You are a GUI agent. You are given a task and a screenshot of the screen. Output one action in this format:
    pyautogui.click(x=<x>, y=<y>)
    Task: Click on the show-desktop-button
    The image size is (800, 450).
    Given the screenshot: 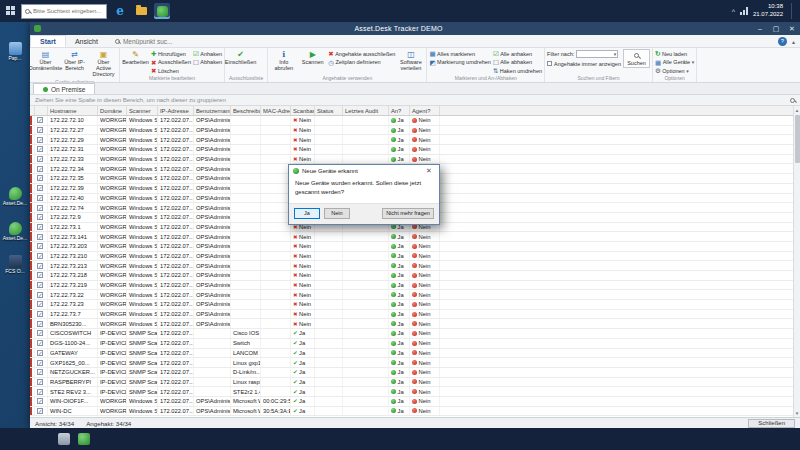 What is the action you would take?
    pyautogui.click(x=792, y=11)
    